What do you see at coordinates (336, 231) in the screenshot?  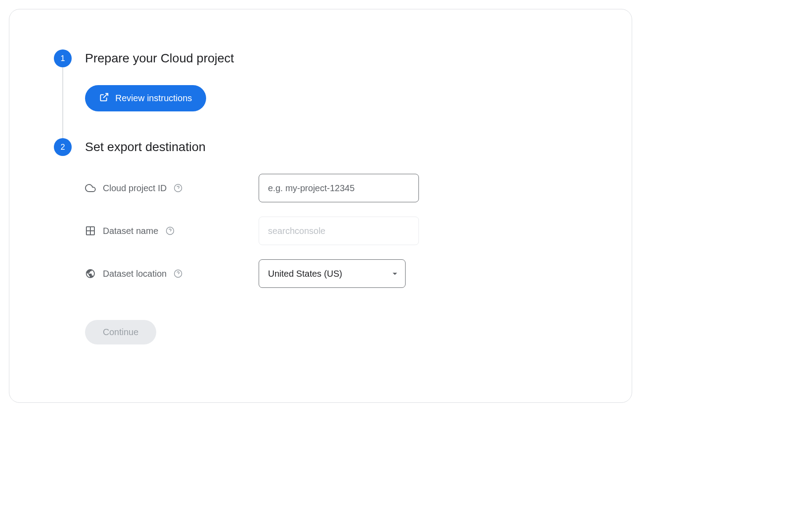 I see `row-dataset-name: Dataset name` at bounding box center [336, 231].